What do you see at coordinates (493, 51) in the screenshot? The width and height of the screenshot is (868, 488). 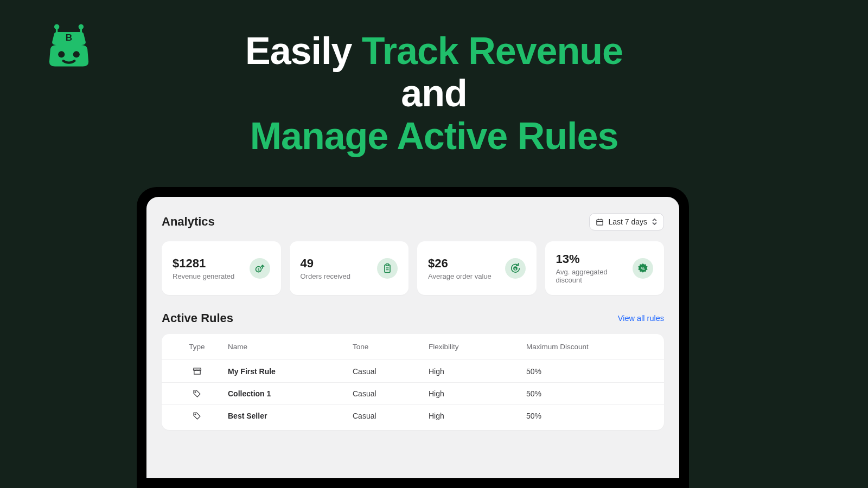 I see `headline-part-2: Track Revenue` at bounding box center [493, 51].